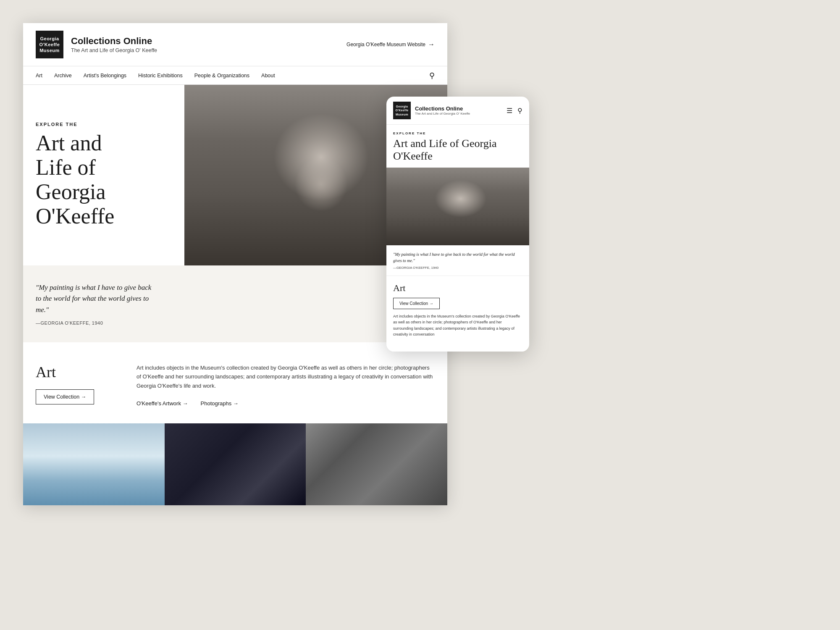  Describe the element at coordinates (376, 465) in the screenshot. I see `thumbnail-bw` at that location.